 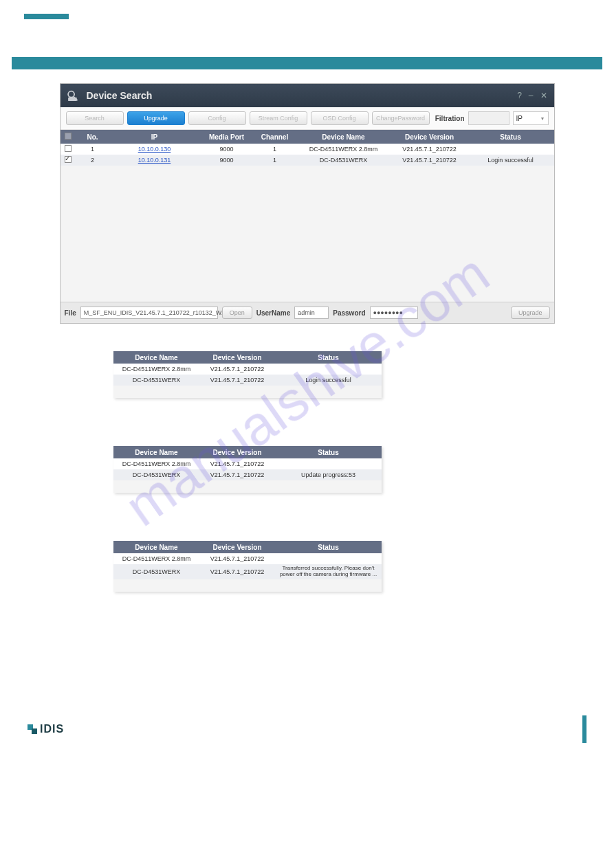 I want to click on table-row: 1 10.10.0.130 9000 1 DC-D4511WERX 2.8mm …, so click(x=307, y=149).